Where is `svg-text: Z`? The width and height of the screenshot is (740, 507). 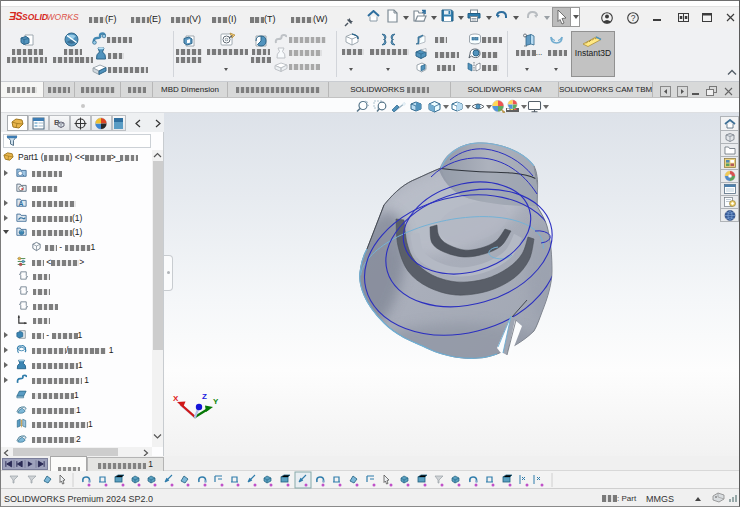
svg-text: Z is located at coordinates (204, 396).